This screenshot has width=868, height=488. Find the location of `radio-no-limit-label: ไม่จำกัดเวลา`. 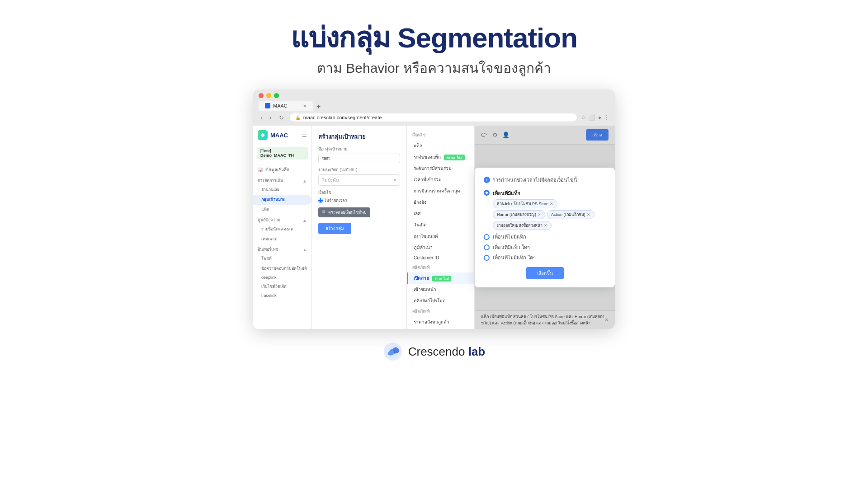

radio-no-limit-label: ไม่จำกัดเวลา is located at coordinates (335, 201).